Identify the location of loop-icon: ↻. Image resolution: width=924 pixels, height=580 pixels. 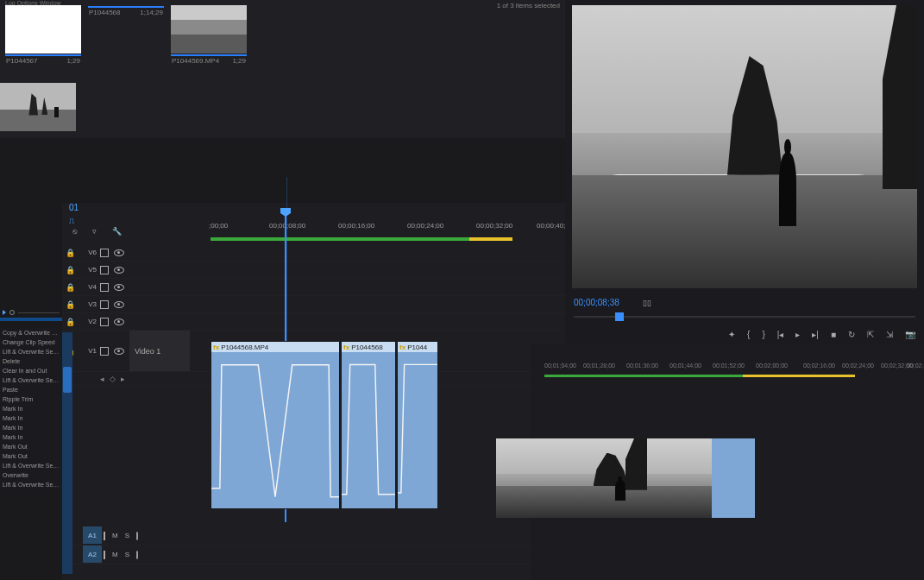
(852, 335).